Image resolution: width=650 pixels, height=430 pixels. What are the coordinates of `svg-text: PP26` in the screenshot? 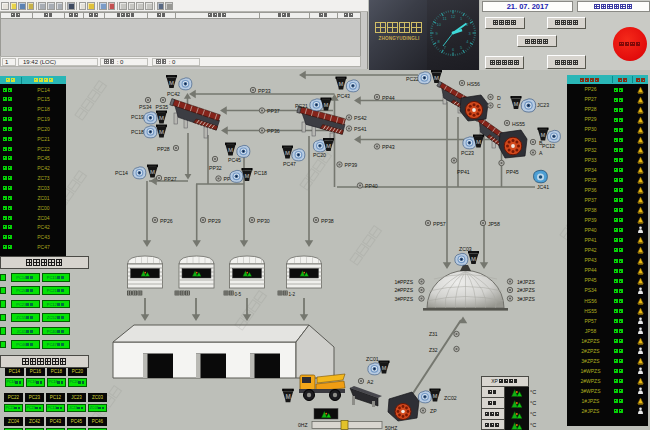 It's located at (166, 221).